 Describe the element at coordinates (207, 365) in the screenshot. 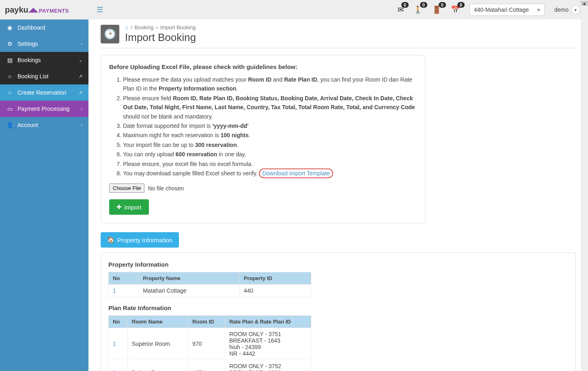

I see `table-cell: 1874` at that location.